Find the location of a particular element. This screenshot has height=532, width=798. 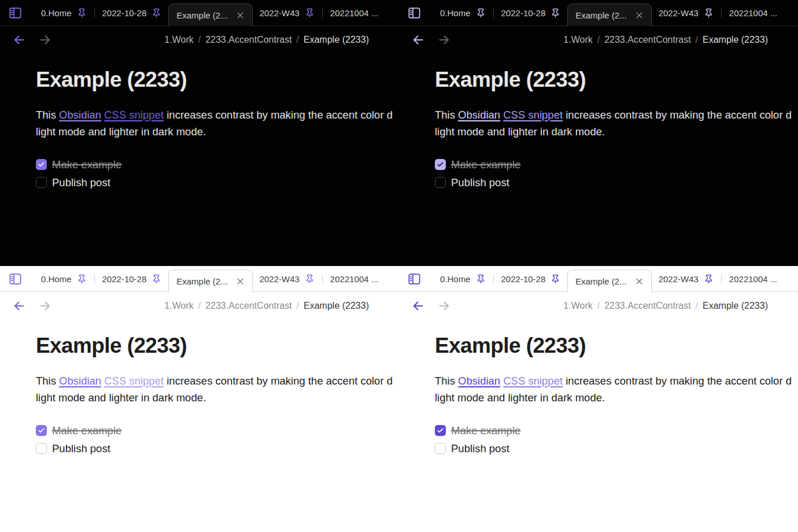

task-row: Make example is located at coordinates (217, 430).